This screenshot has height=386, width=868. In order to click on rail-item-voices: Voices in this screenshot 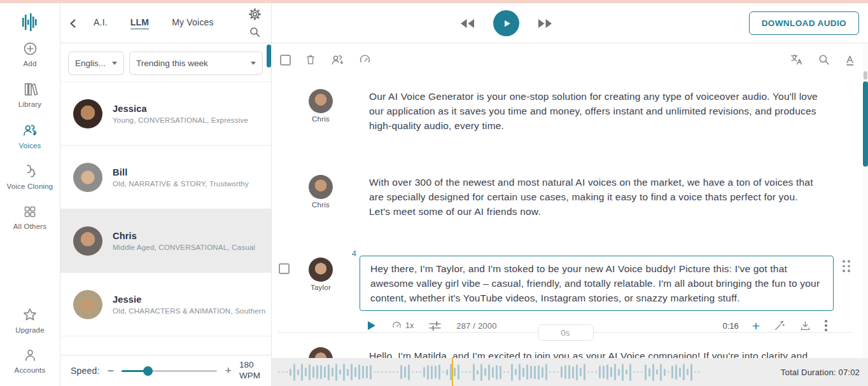, I will do `click(31, 135)`.